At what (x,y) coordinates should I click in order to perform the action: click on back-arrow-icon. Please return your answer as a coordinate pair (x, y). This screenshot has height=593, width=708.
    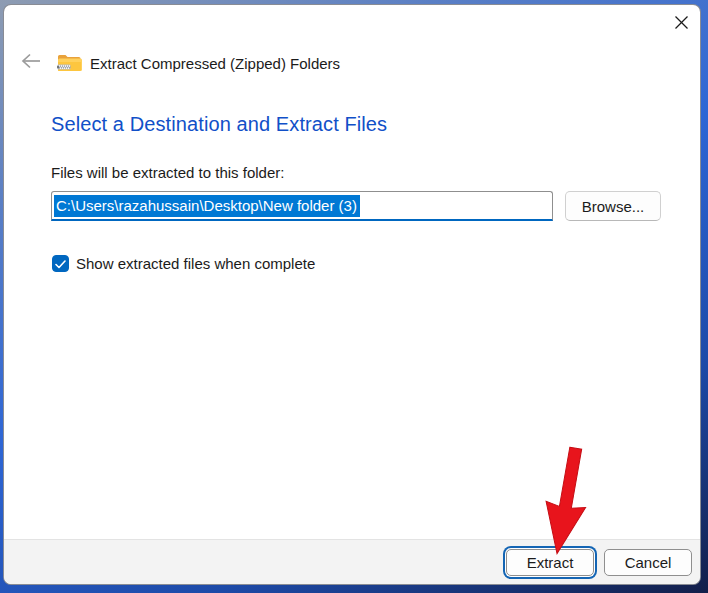
    Looking at the image, I should click on (31, 63).